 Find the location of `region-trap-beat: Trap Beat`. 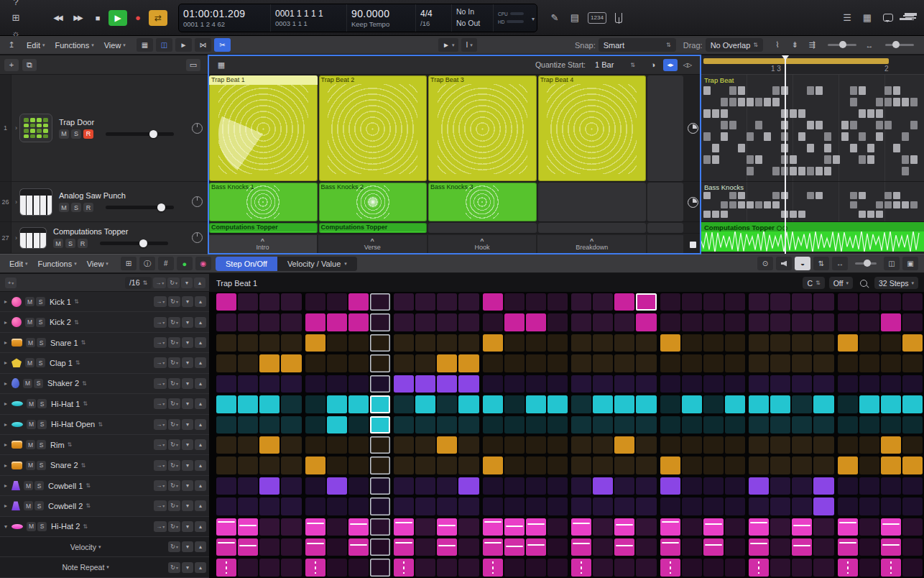

region-trap-beat: Trap Beat is located at coordinates (812, 128).